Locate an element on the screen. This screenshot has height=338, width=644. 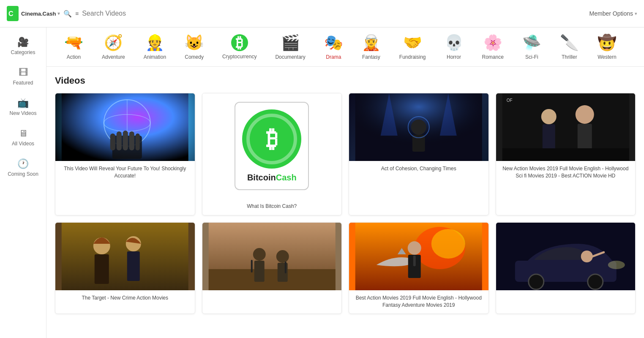
cryptocurrency-icon: ₿ is located at coordinates (240, 43).